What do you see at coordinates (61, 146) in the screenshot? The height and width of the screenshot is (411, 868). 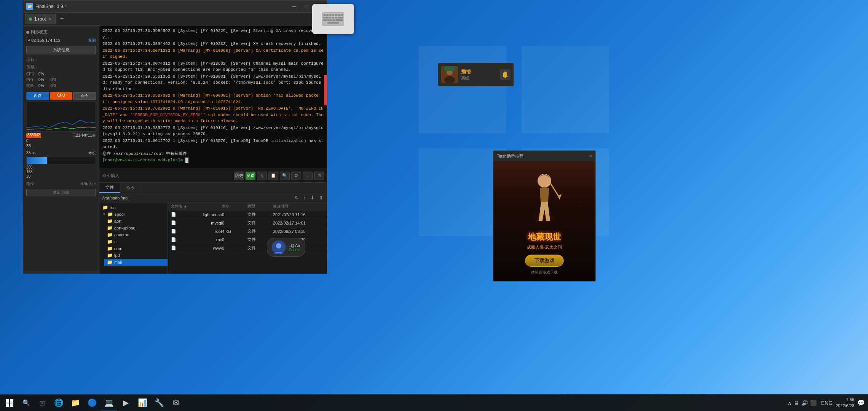 I see `process-row3: 3B` at bounding box center [61, 146].